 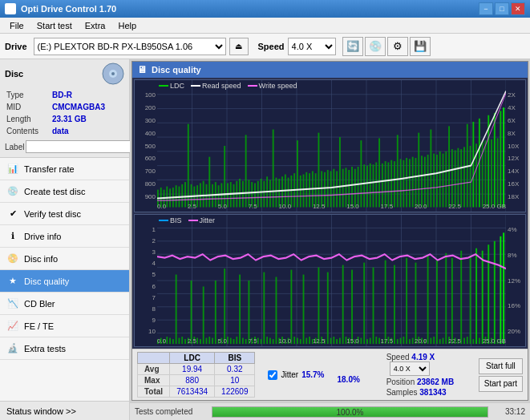 What do you see at coordinates (87, 119) in the screenshot?
I see `length-value: 23.31 GB` at bounding box center [87, 119].